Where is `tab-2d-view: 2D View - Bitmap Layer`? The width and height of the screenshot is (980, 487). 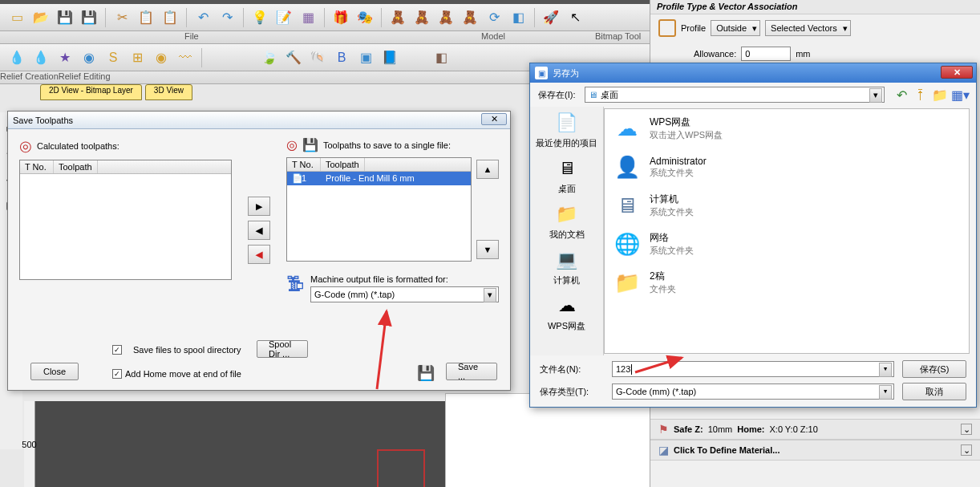
tab-2d-view: 2D View - Bitmap Layer is located at coordinates (91, 92).